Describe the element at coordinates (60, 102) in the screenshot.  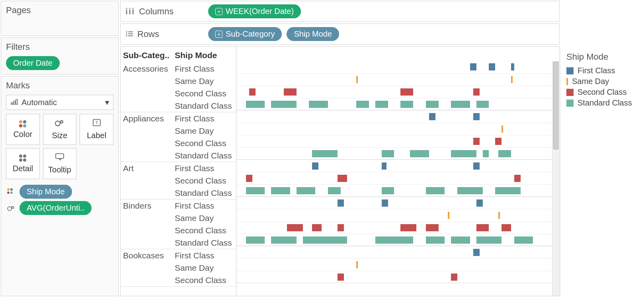
I see `marks-type-dropdown: Automatic ▾` at that location.